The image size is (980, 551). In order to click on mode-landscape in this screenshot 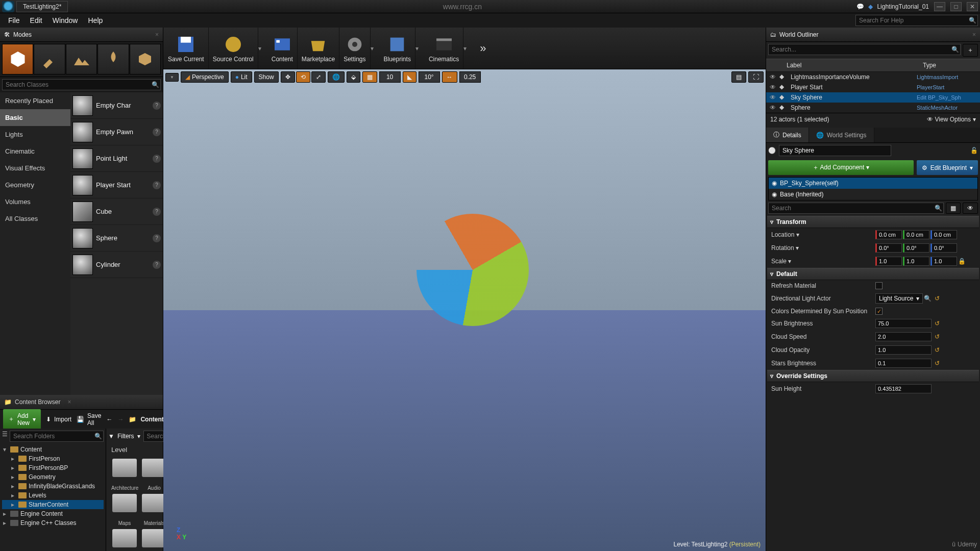, I will do `click(82, 59)`.